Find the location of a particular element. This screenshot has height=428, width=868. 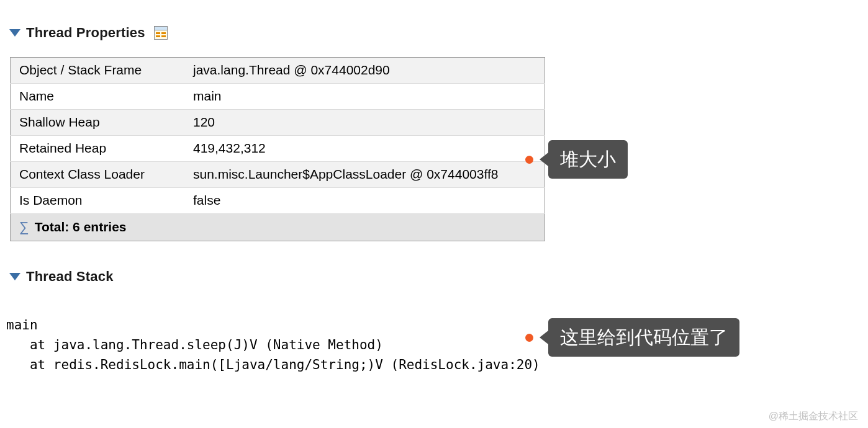

row-key: Shallow Heap is located at coordinates (98, 123).